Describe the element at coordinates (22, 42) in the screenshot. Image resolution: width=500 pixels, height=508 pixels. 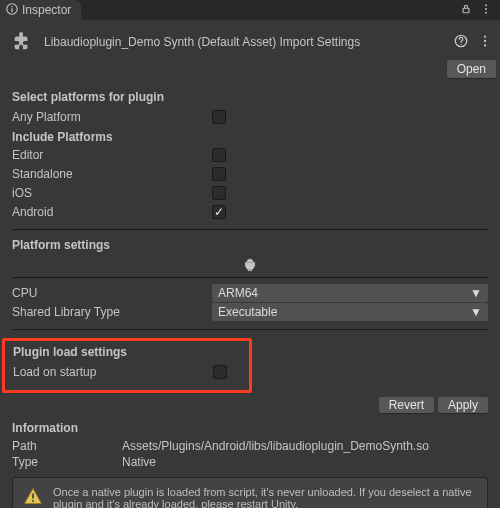
I see `plugin-icon` at that location.